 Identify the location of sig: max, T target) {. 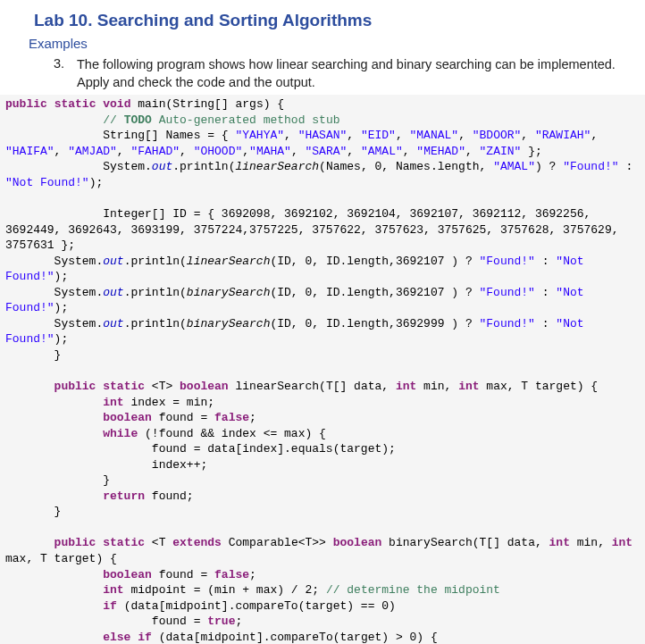
(540, 386).